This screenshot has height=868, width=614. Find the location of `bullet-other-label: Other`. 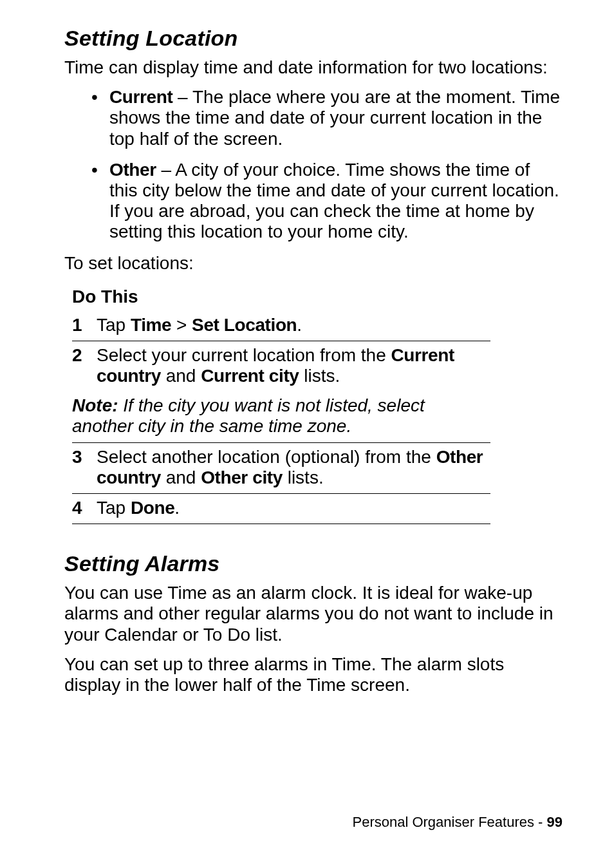

bullet-other-label: Other is located at coordinates (133, 170).